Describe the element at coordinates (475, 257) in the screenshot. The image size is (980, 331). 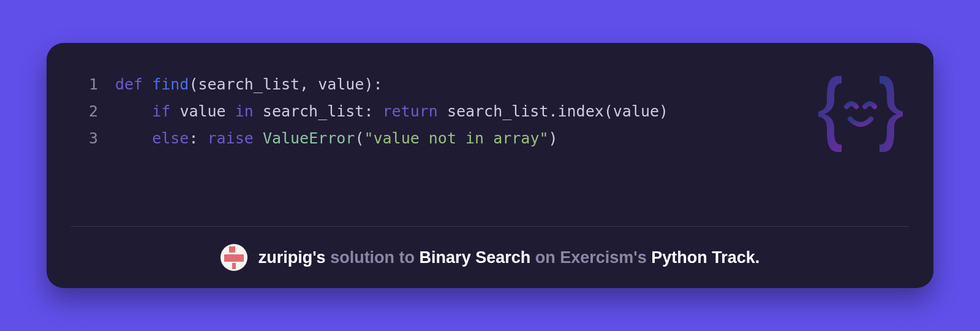
I see `exercise-name: Binary Search` at that location.